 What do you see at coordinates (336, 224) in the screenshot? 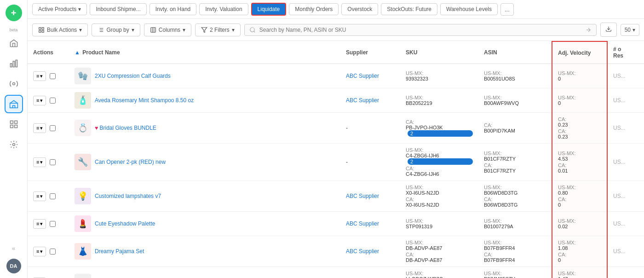
I see `table-row: ≡ ▾ 💄 Cute Eyeshadow Palette ABC Supplie…` at bounding box center [336, 224].